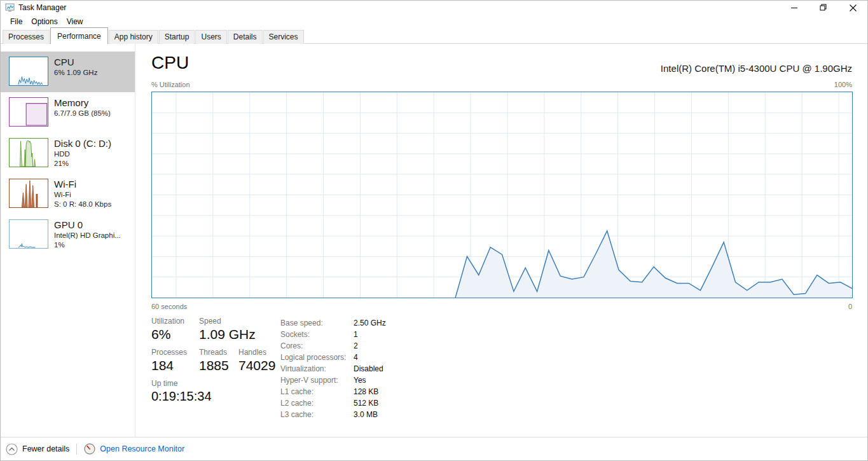  I want to click on tab-details: Details, so click(245, 37).